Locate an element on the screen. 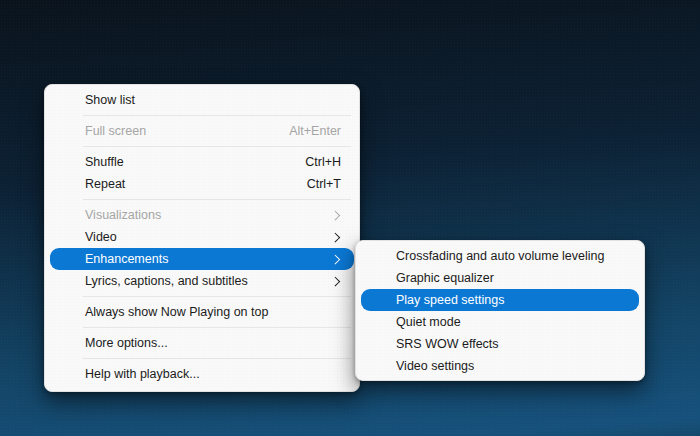 This screenshot has height=436, width=700. shortcut-label: Ctrl+T is located at coordinates (324, 184).